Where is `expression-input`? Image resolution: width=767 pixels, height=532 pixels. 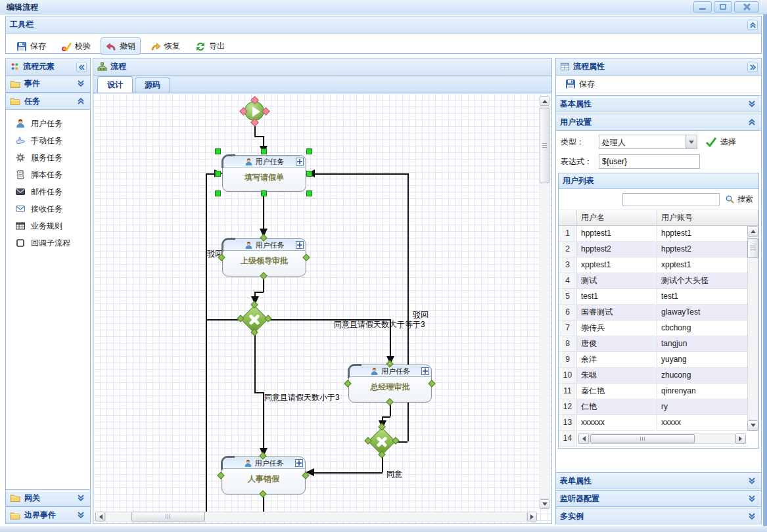 expression-input is located at coordinates (649, 162).